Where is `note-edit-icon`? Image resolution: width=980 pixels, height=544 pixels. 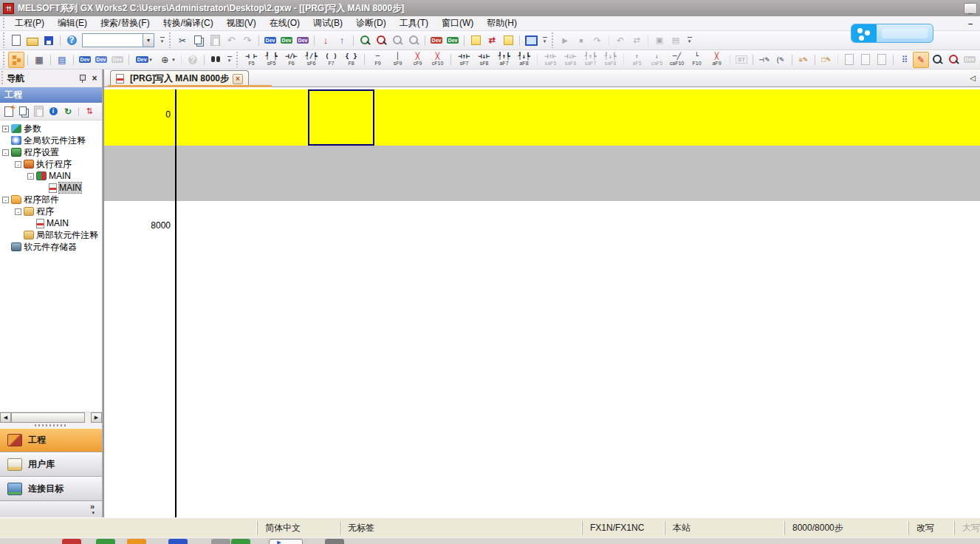
note-edit-icon is located at coordinates (826, 60).